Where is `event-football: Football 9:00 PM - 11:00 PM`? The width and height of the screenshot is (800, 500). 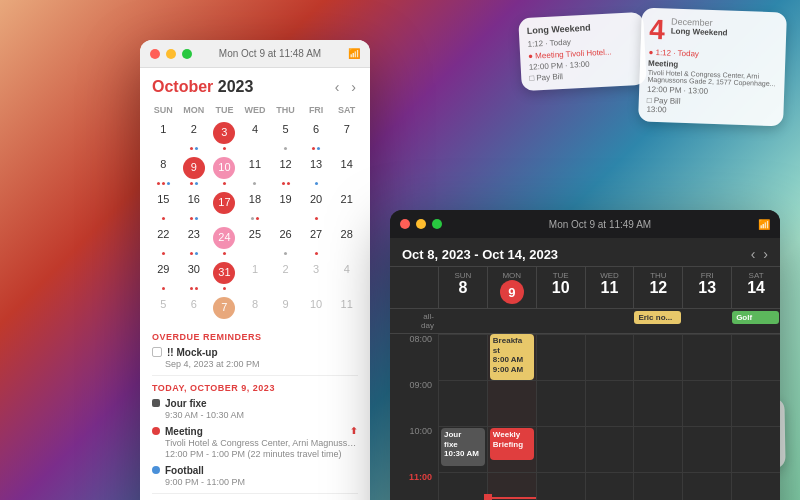
event-football: Football 9:00 PM - 11:00 PM is located at coordinates (255, 476).